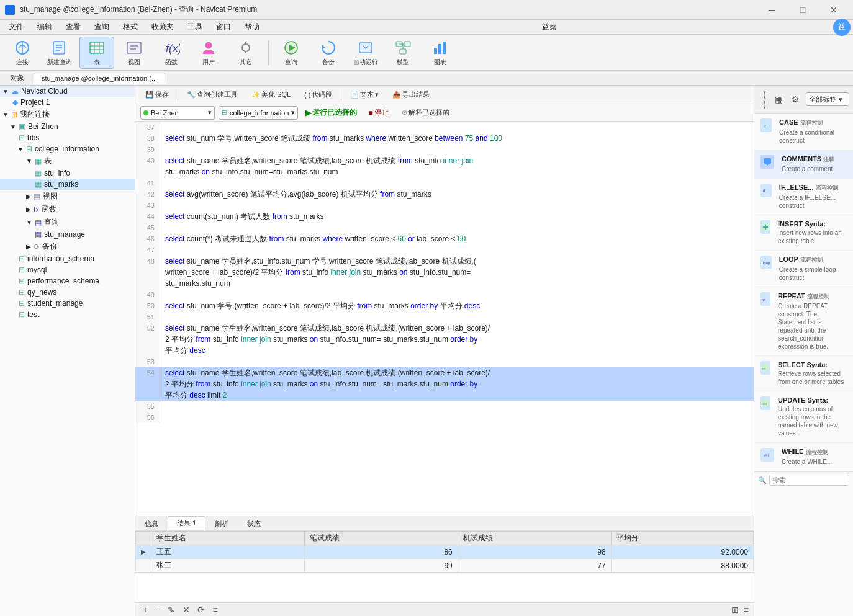  What do you see at coordinates (426, 113) in the screenshot?
I see `explain-button: ⊙ 解释已选择的` at bounding box center [426, 113].